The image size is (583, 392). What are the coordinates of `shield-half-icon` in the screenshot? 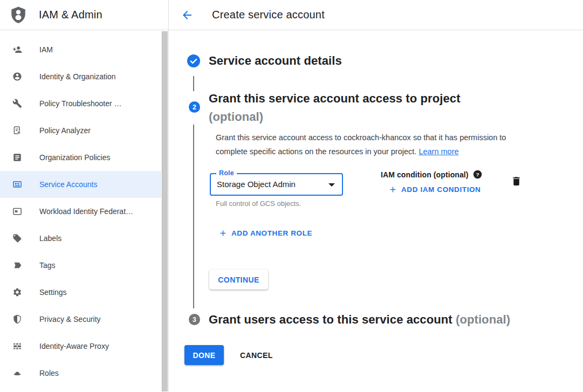 It's located at (17, 319).